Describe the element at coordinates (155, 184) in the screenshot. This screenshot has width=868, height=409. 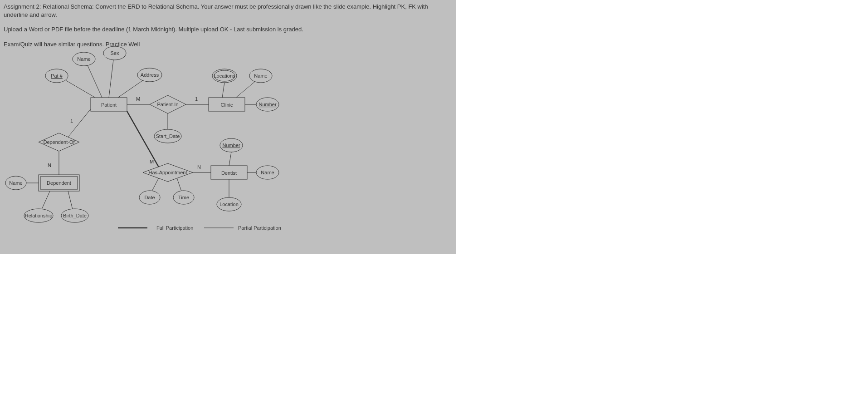
I see `edge-date-appt` at that location.